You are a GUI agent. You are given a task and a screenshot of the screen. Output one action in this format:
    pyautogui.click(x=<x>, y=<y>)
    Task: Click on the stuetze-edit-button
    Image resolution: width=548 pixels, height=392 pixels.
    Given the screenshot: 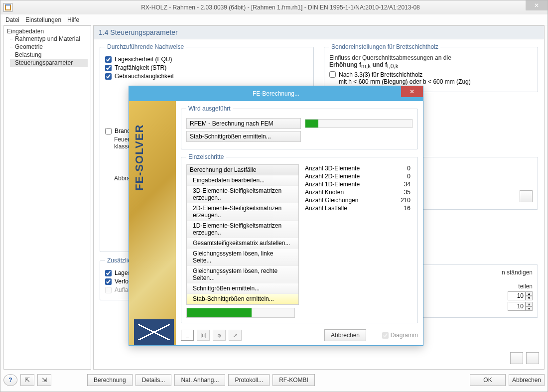 What is the action you would take?
    pyautogui.click(x=526, y=196)
    